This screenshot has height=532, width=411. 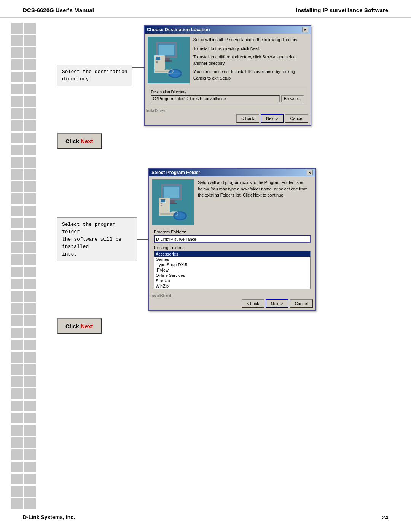 I want to click on left-decorative-grid, so click(x=27, y=262).